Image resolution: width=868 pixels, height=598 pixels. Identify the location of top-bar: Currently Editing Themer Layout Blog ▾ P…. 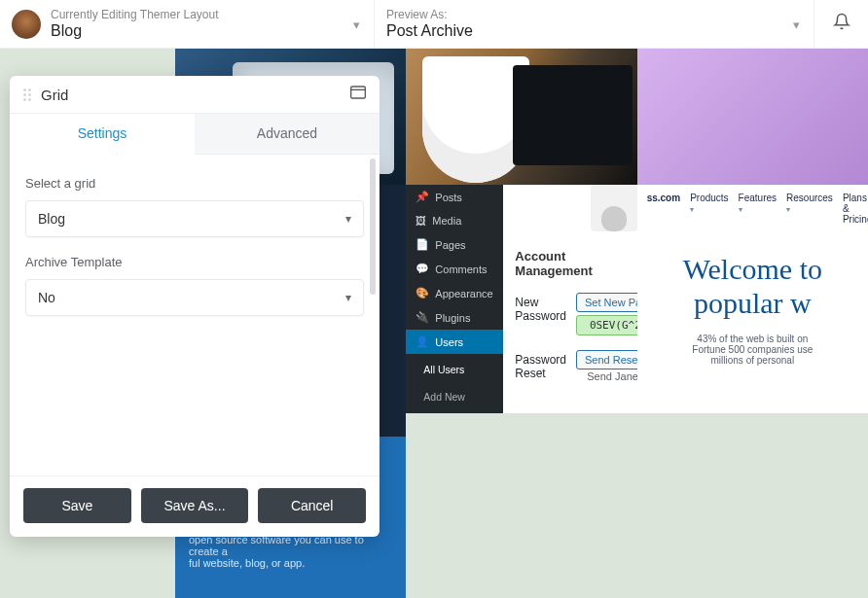
(434, 24).